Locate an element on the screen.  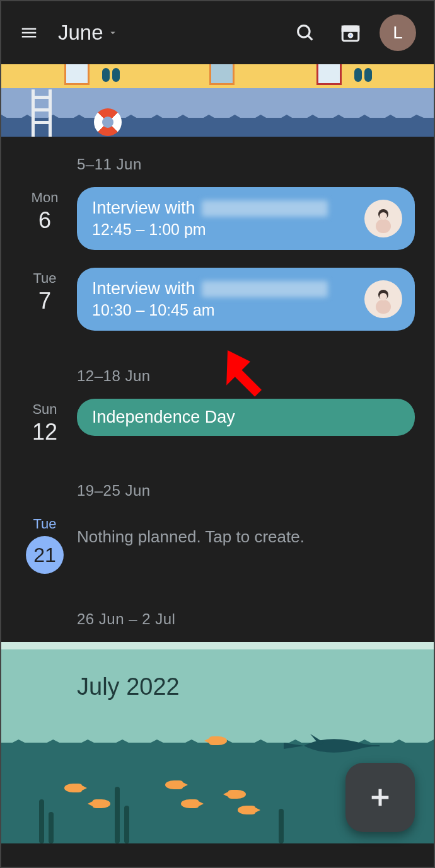
date-indicator-today: Tue 21 is located at coordinates (45, 544).